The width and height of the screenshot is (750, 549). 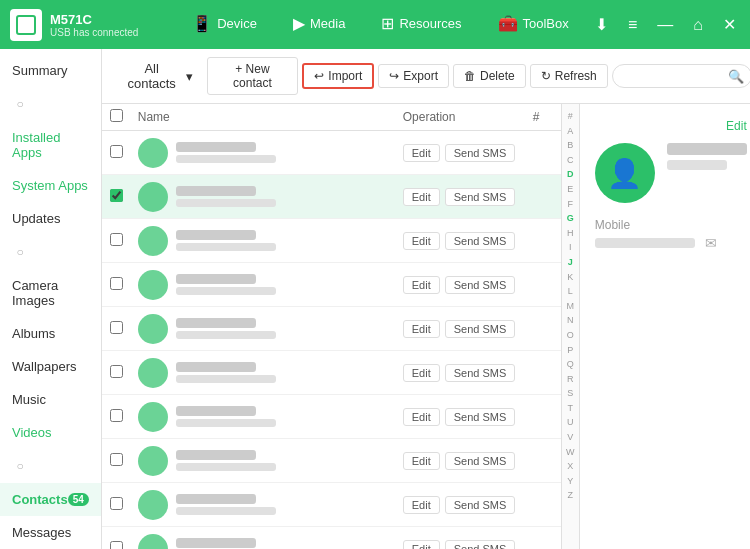 I want to click on alpha-letter-j: J, so click(x=570, y=262).